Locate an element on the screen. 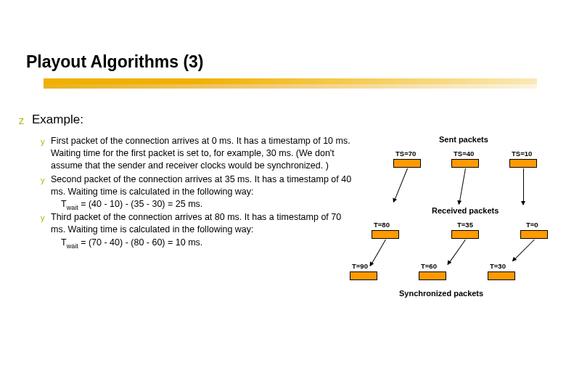 The width and height of the screenshot is (566, 392). item-text: First packet of the connection arrives a… is located at coordinates (200, 153).